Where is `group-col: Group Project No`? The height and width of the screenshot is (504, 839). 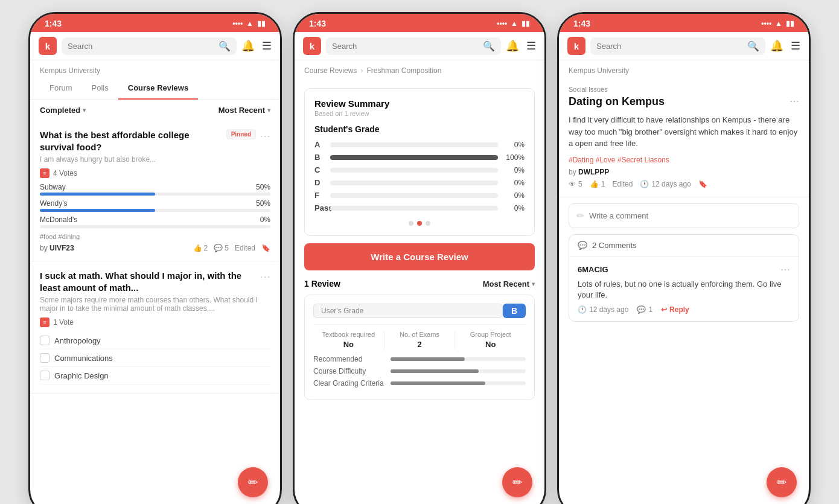 group-col: Group Project No is located at coordinates (490, 340).